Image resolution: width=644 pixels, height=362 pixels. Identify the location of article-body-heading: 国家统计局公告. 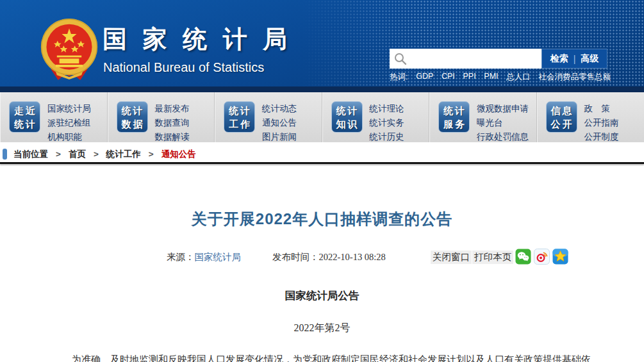
(322, 296).